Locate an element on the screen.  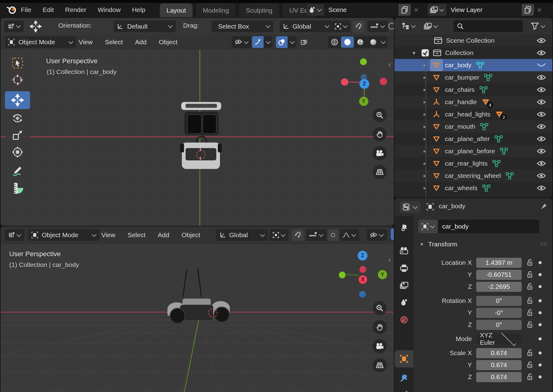
rotation-mode-dropdown: XYZ Euler is located at coordinates (499, 339).